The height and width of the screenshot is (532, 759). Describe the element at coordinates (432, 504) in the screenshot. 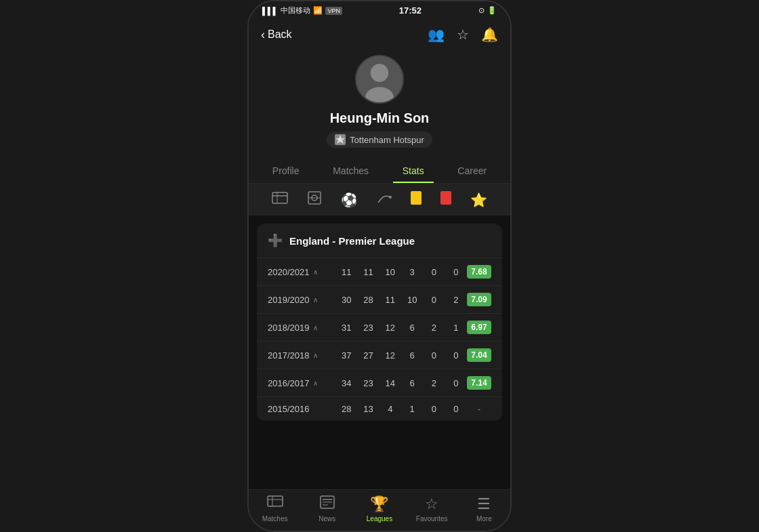

I see `favourites-nav-icon: ☆` at that location.